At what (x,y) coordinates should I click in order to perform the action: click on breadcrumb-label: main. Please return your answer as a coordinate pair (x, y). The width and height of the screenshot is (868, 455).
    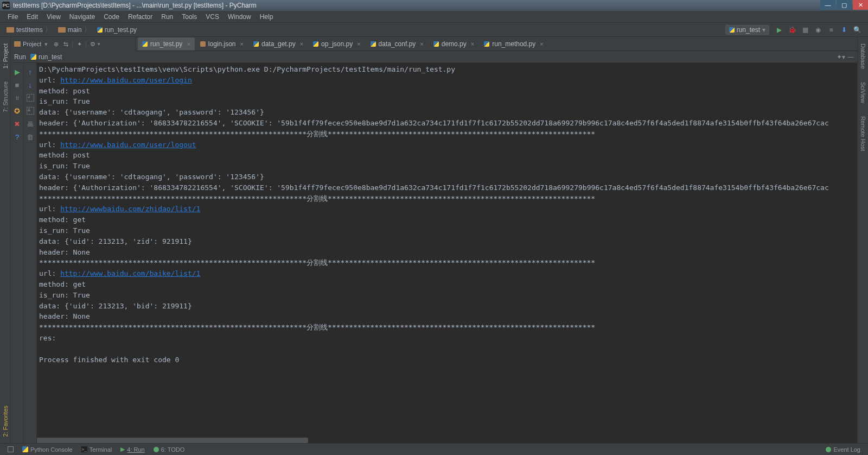
    Looking at the image, I should click on (75, 30).